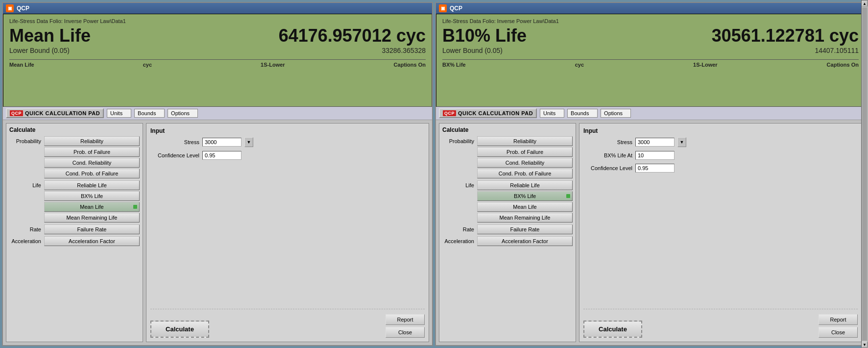 The width and height of the screenshot is (868, 348). Describe the element at coordinates (525, 196) in the screenshot. I see `bx-life-btn-2: BX% Life` at that location.